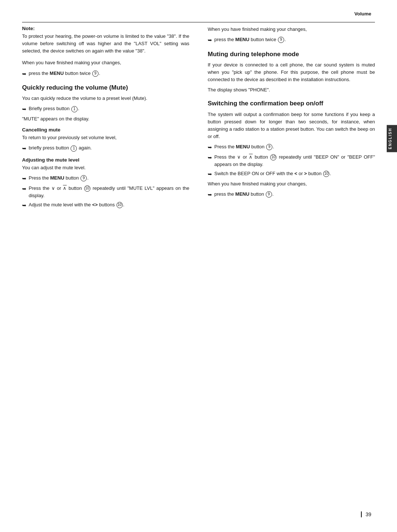 This screenshot has width=397, height=532. What do you see at coordinates (106, 148) in the screenshot?
I see `cancel-step: ➥ briefly press button 1 again.` at bounding box center [106, 148].